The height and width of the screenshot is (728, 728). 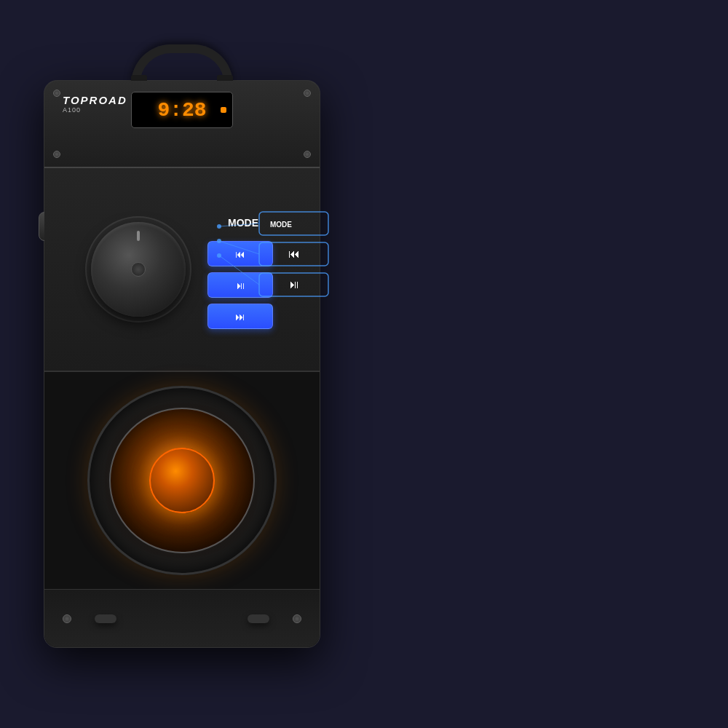 I want to click on buttons-panel: MODE ⏮ ⏯ ⏭, so click(x=240, y=269).